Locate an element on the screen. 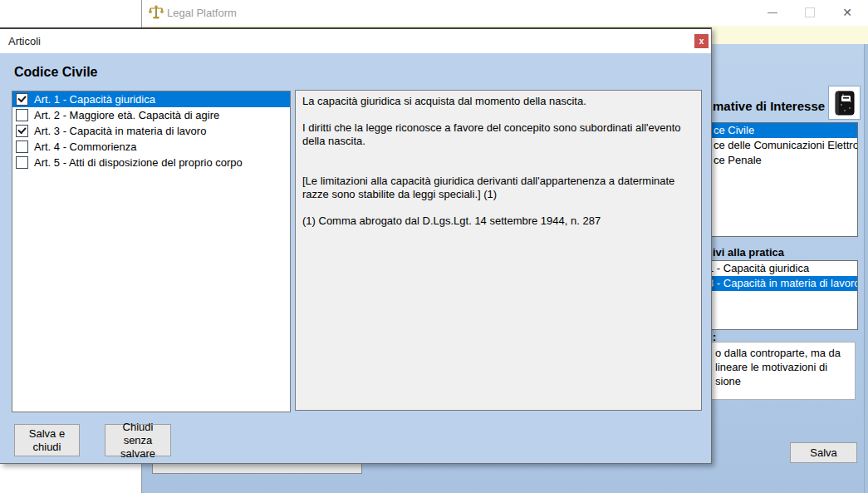 The height and width of the screenshot is (493, 868). normative-di-interesse-heading: mative di Interesse is located at coordinates (769, 106).